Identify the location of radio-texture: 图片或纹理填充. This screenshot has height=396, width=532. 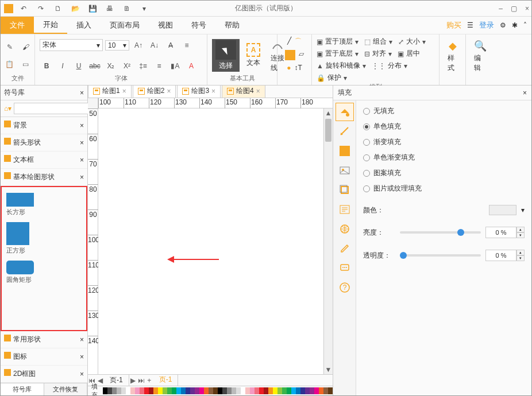
(444, 188).